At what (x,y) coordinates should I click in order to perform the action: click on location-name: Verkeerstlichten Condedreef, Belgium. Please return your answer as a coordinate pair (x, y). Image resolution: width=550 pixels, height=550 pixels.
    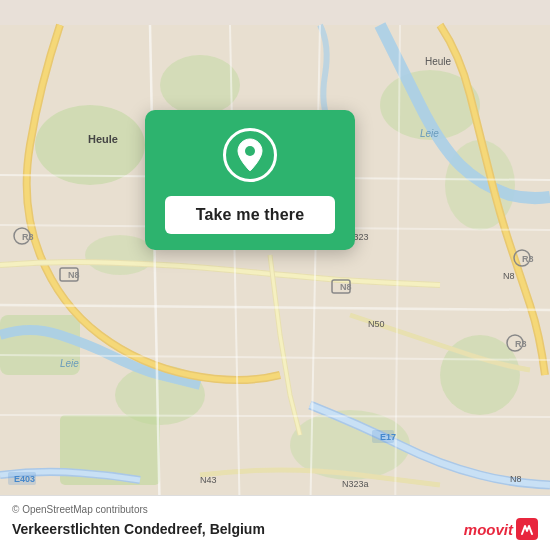
    Looking at the image, I should click on (138, 529).